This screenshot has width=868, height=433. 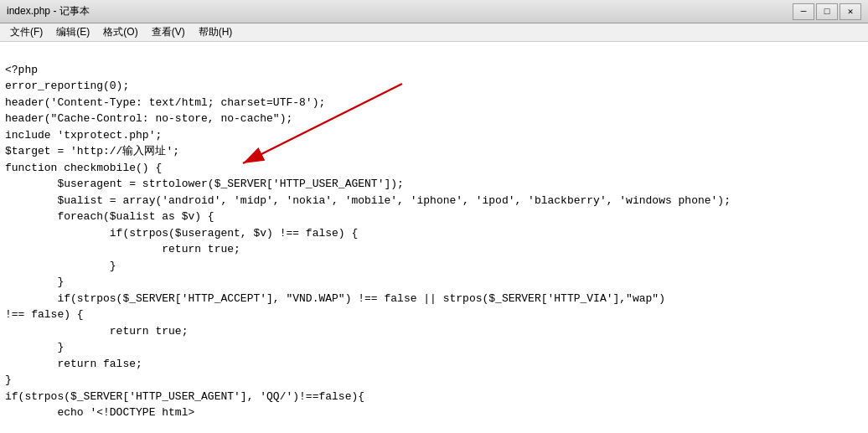 I want to click on window-title: index.php - 记事本, so click(x=49, y=12).